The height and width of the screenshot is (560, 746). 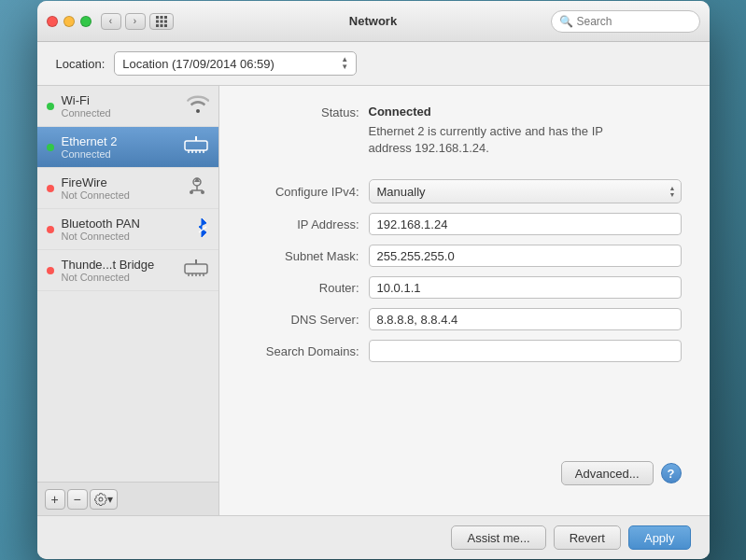 What do you see at coordinates (303, 191) in the screenshot?
I see `configure-label: Configure IPv4:` at bounding box center [303, 191].